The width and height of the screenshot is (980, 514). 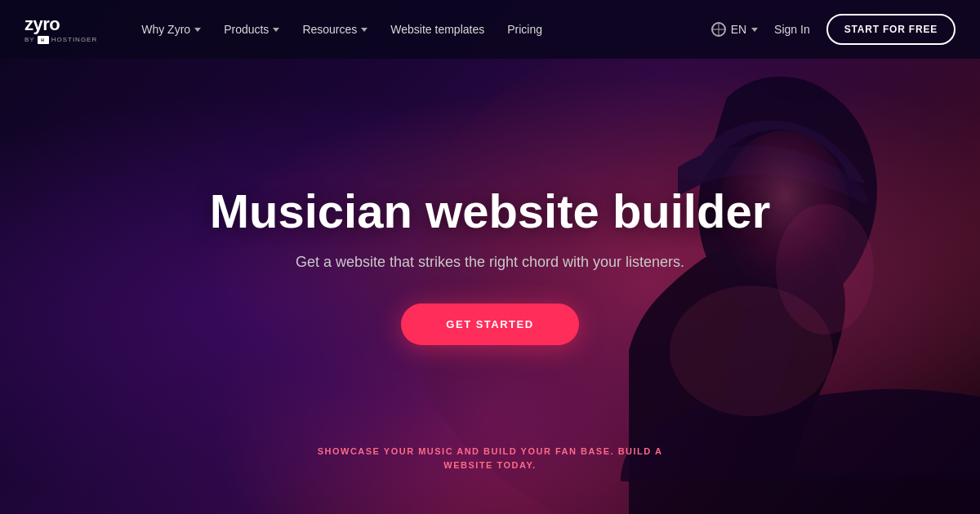 I want to click on logo: zyro BY H HOSTINGER, so click(x=60, y=29).